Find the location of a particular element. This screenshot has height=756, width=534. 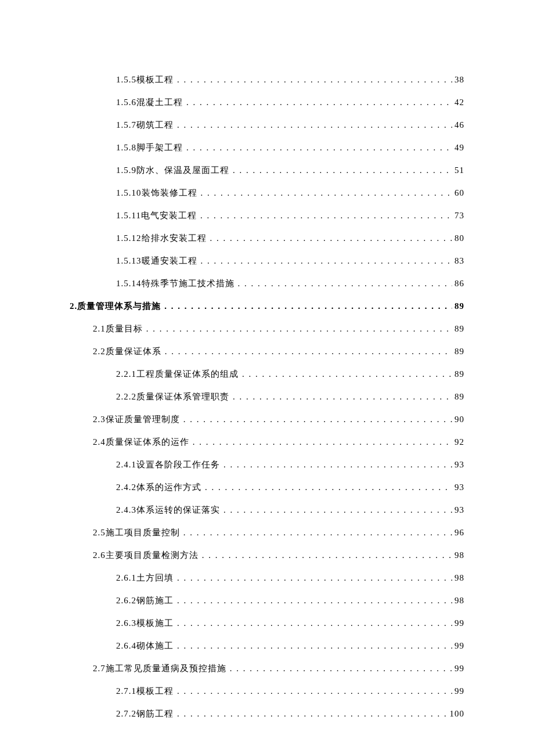

toc-page-number: 83 is located at coordinates (460, 261).